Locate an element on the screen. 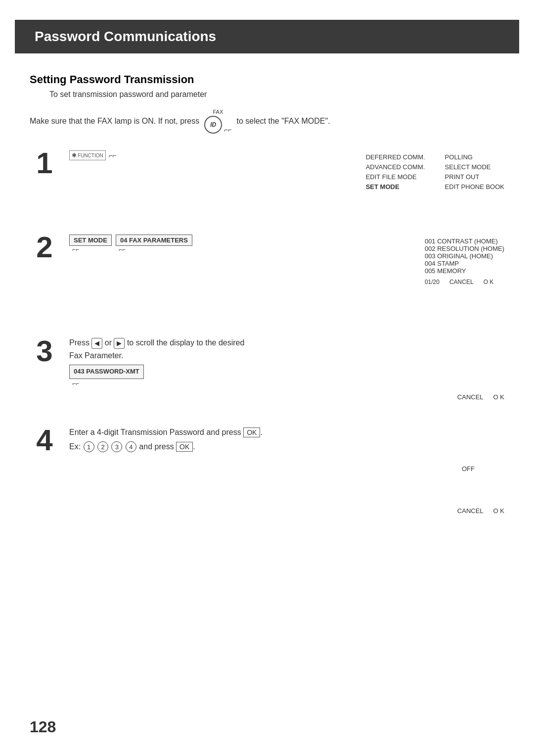  circle-4: 4 is located at coordinates (131, 447).